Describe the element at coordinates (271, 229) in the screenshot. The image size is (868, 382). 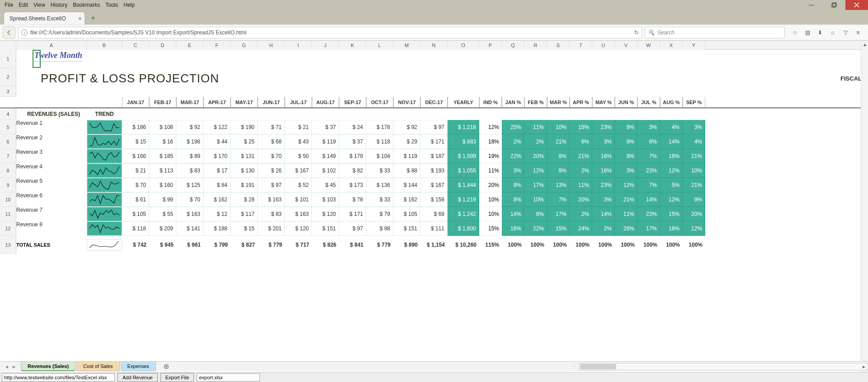
I see `month-value: $ 201` at that location.